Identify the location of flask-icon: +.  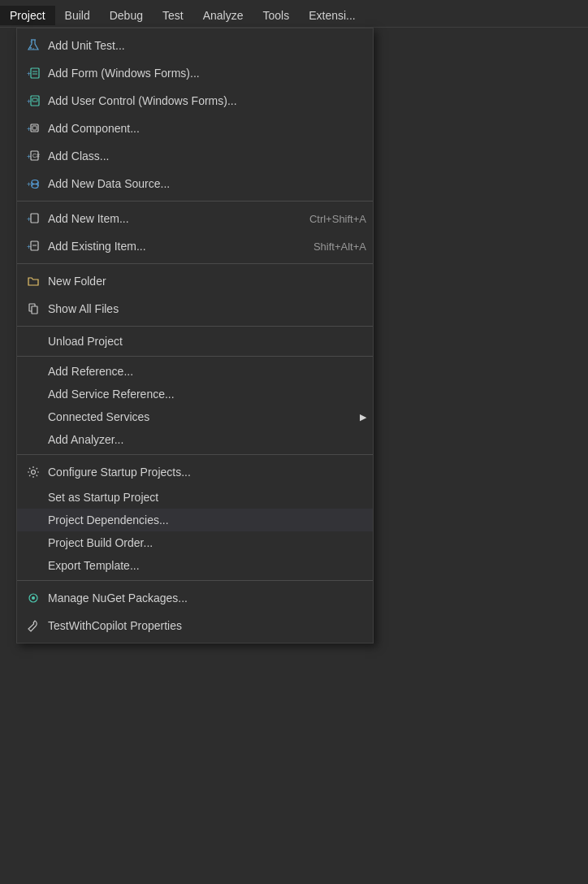
(33, 46).